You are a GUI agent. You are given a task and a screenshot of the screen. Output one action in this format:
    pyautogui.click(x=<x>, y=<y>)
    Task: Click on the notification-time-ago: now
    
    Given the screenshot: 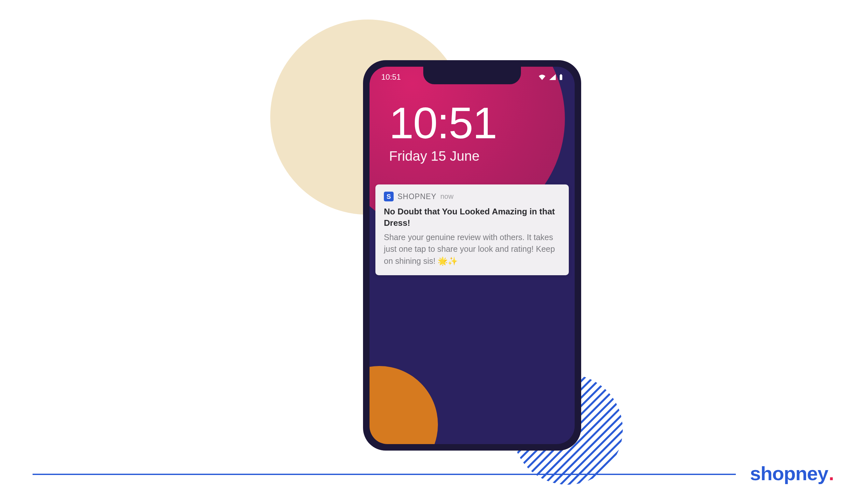 What is the action you would take?
    pyautogui.click(x=447, y=197)
    